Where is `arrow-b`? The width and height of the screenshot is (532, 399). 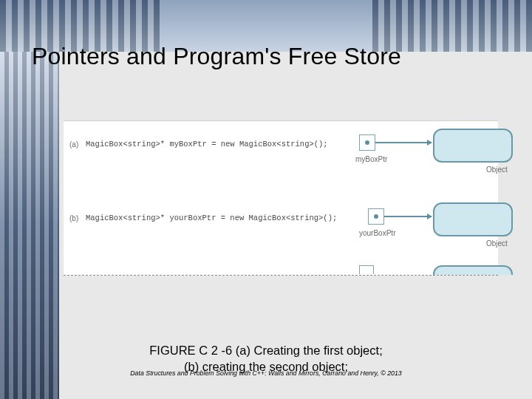
arrow-b is located at coordinates (408, 216).